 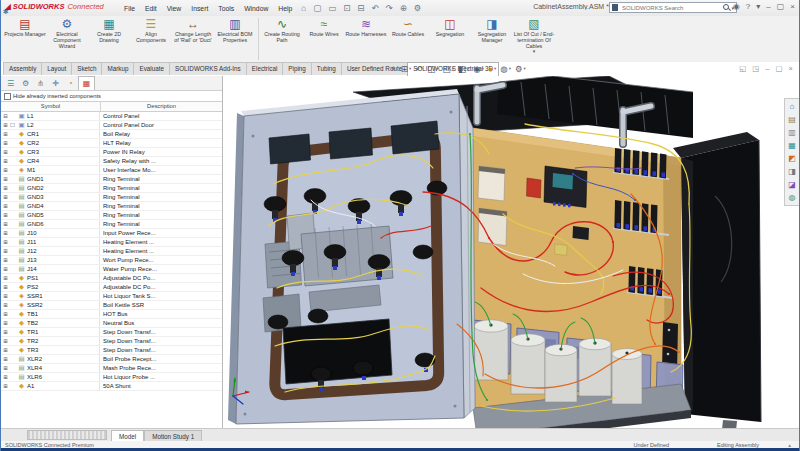 I want to click on menu-item: Insert, so click(x=200, y=8).